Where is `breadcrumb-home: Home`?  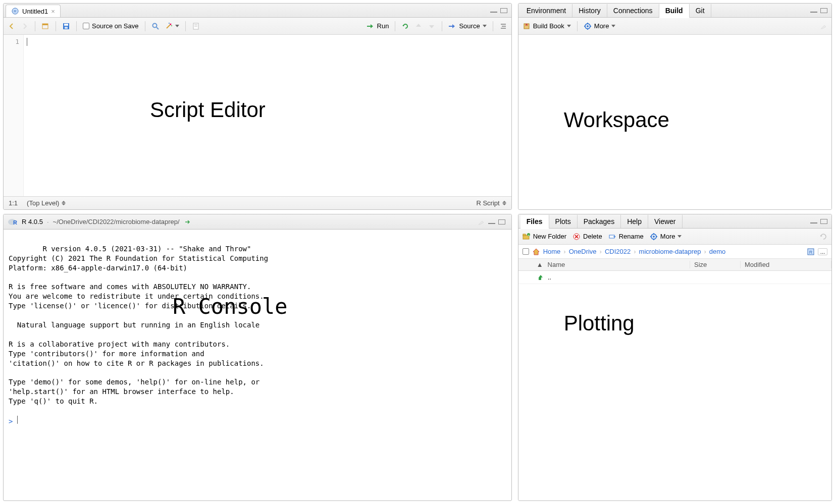 breadcrumb-home: Home is located at coordinates (552, 251).